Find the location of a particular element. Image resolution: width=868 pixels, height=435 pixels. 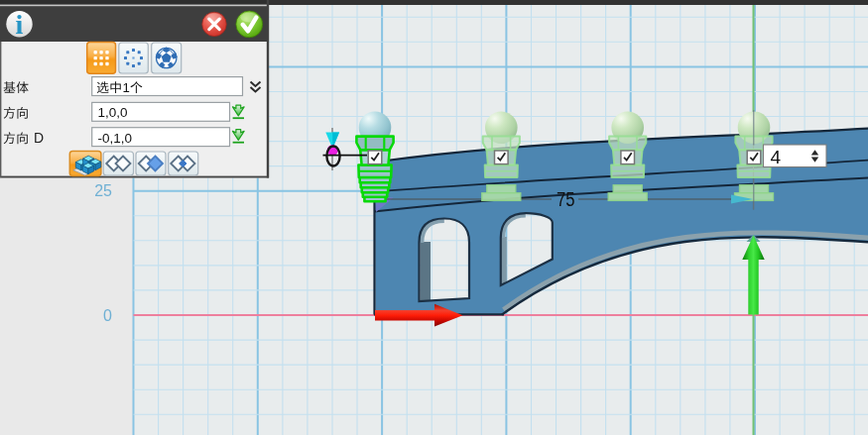

svg-text: D is located at coordinates (39, 138).